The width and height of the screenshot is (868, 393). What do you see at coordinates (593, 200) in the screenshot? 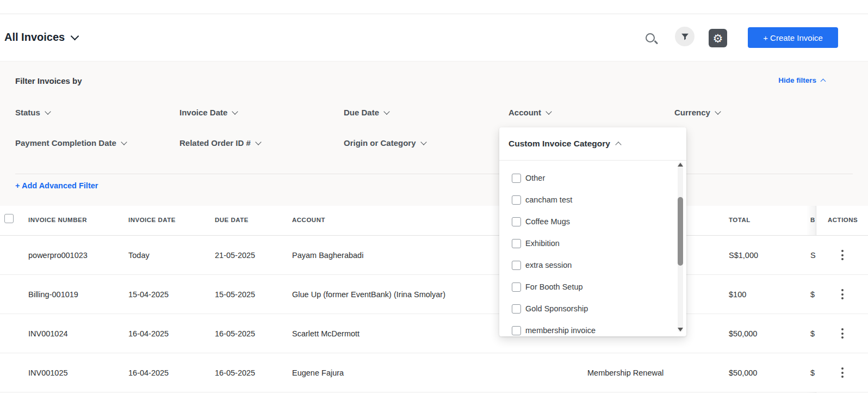
I see `dropdown-option-cancham-test: cancham test` at bounding box center [593, 200].